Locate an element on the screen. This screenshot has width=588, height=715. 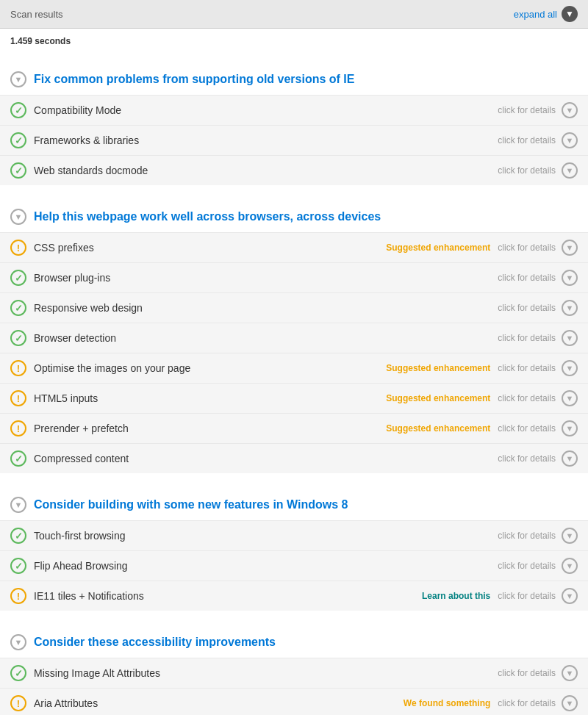
result-label: Aria Attributes is located at coordinates (215, 703).